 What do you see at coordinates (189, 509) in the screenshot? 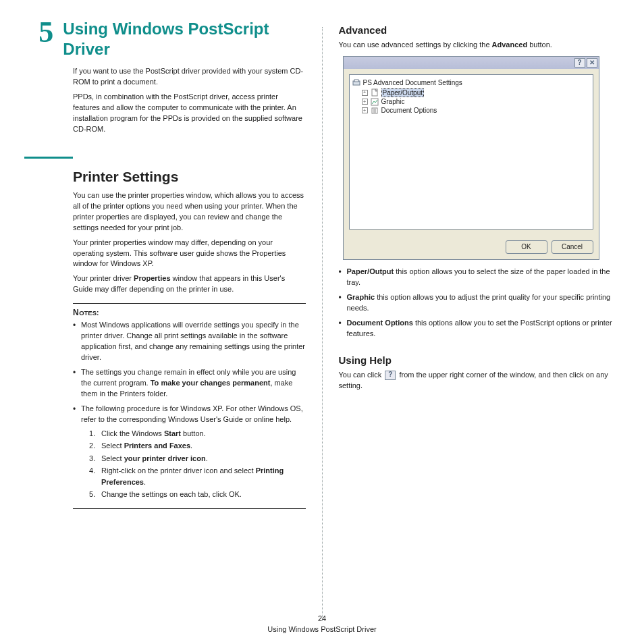
I see `notes-bottom-rule` at bounding box center [189, 509].